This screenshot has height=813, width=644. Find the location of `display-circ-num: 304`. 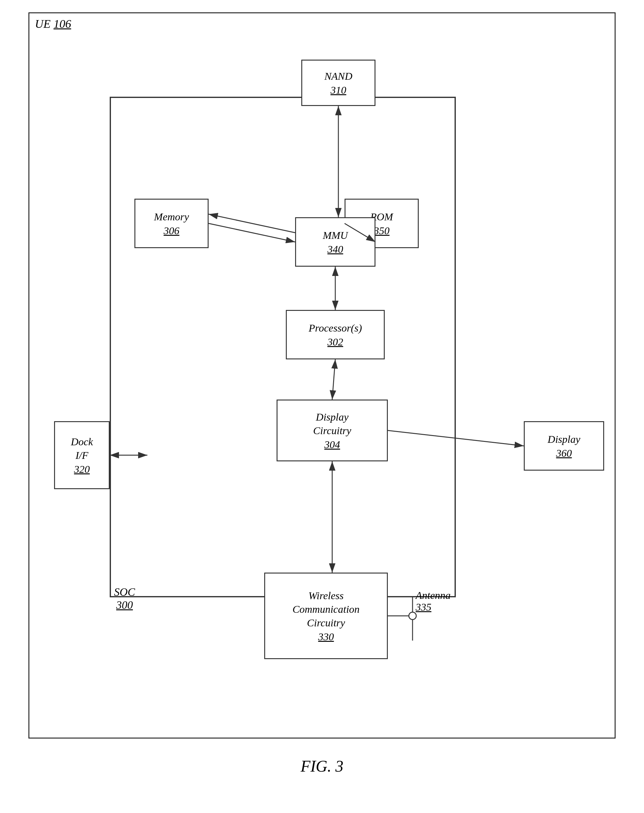

display-circ-num: 304 is located at coordinates (333, 445).